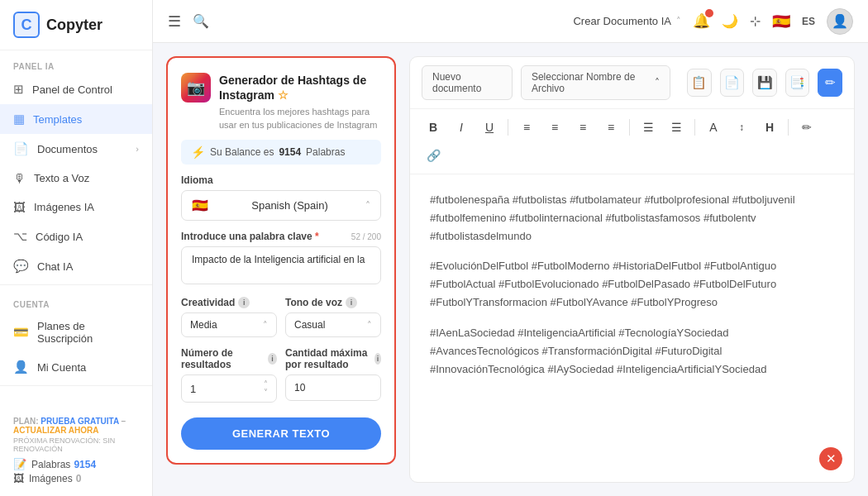 This screenshot has height=496, width=868. Describe the element at coordinates (467, 83) in the screenshot. I see `doc-name-label: Nuevo documento` at that location.